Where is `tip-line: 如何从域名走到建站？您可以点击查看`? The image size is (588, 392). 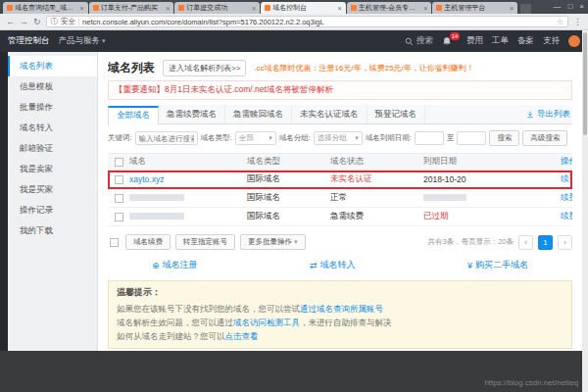 tip-line: 如何从域名走到建站？您可以点击查看 is located at coordinates (340, 336).